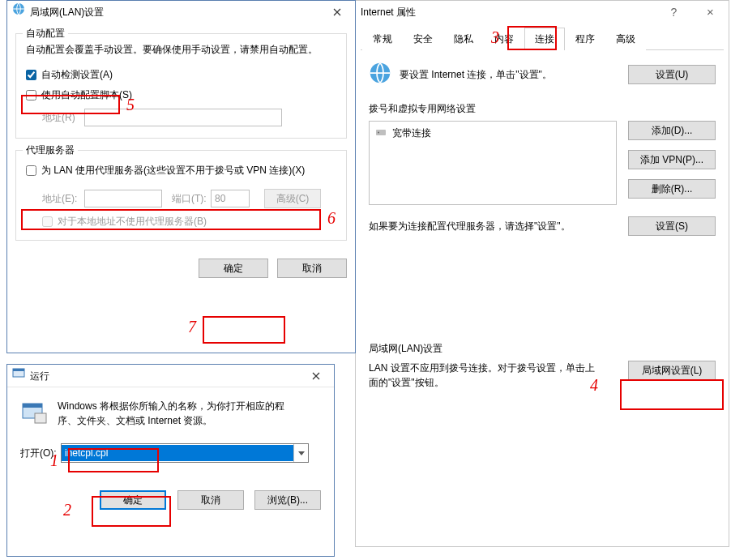 This screenshot has width=731, height=560. Describe the element at coordinates (183, 118) in the screenshot. I see `auto-script-address-input` at that location.